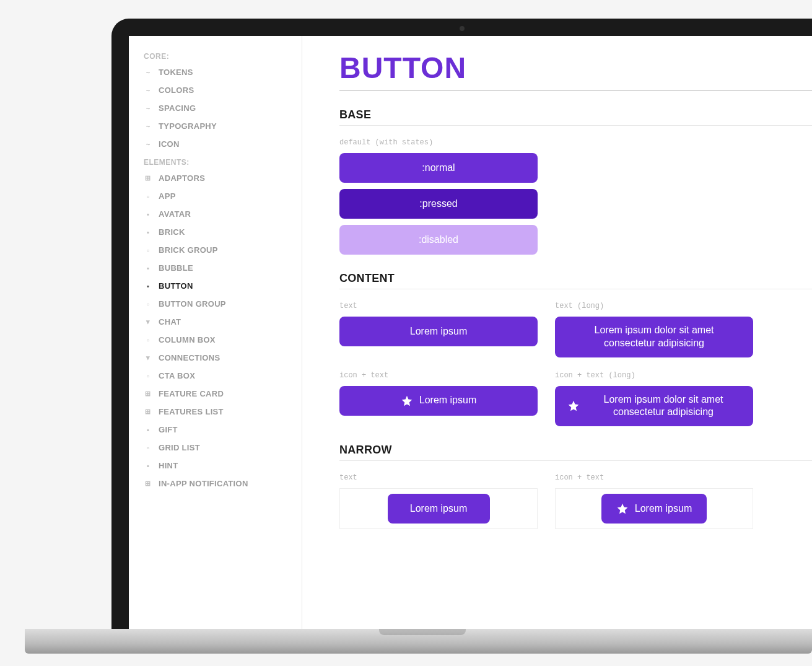 This screenshot has height=666, width=812. I want to click on button-text: Lorem ipsum, so click(439, 331).